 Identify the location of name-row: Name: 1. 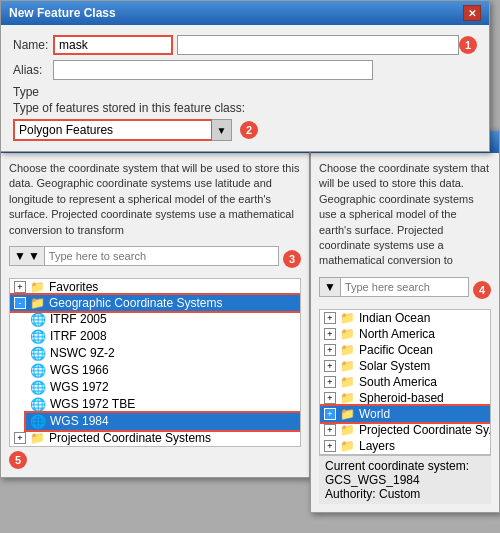
(245, 45).